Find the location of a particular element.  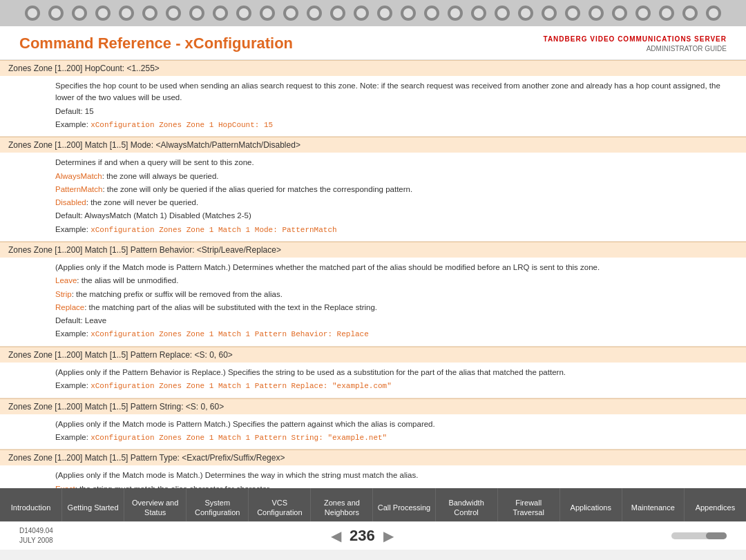

section-header-pattern-type: Zones Zone [1..200] Match [1..5] Pattern… is located at coordinates (373, 457).